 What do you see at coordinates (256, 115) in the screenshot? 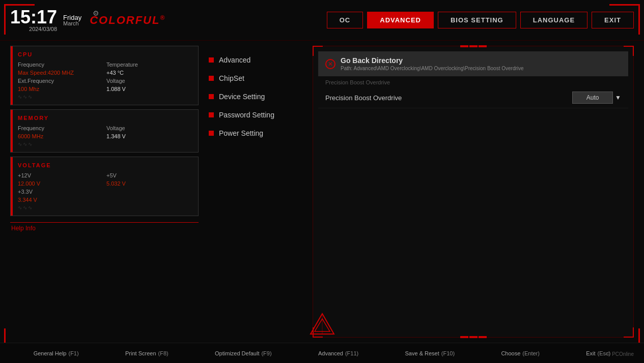
I see `sidebar-item-password-setting: Password Setting` at bounding box center [256, 115].